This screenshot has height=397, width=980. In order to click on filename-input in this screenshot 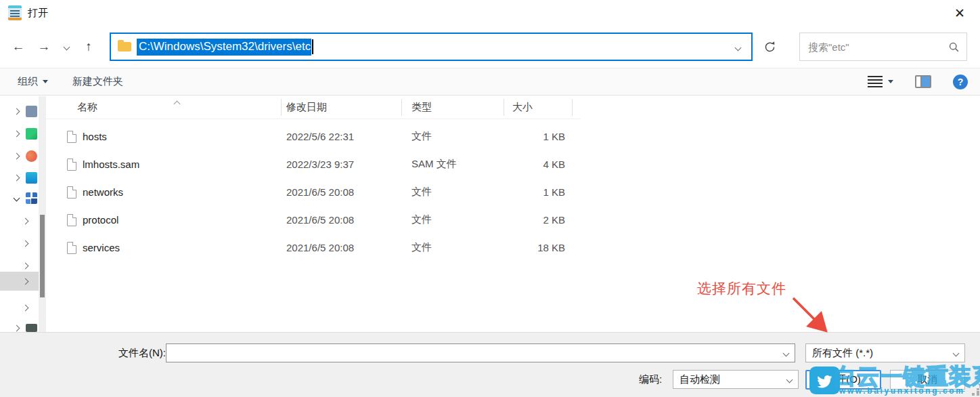, I will do `click(472, 353)`.